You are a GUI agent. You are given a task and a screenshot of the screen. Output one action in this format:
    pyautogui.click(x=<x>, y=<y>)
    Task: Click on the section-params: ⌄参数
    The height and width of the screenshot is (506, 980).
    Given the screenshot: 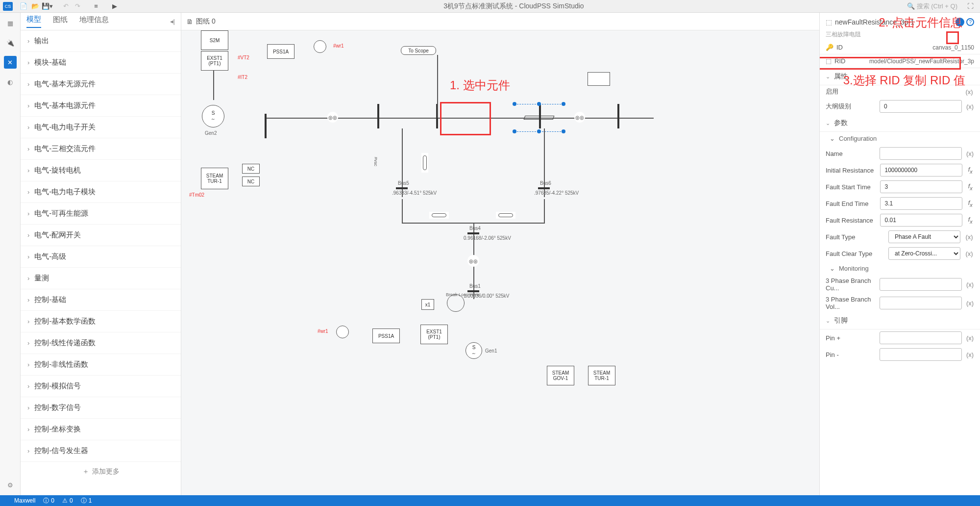 What is the action you would take?
    pyautogui.click(x=900, y=124)
    